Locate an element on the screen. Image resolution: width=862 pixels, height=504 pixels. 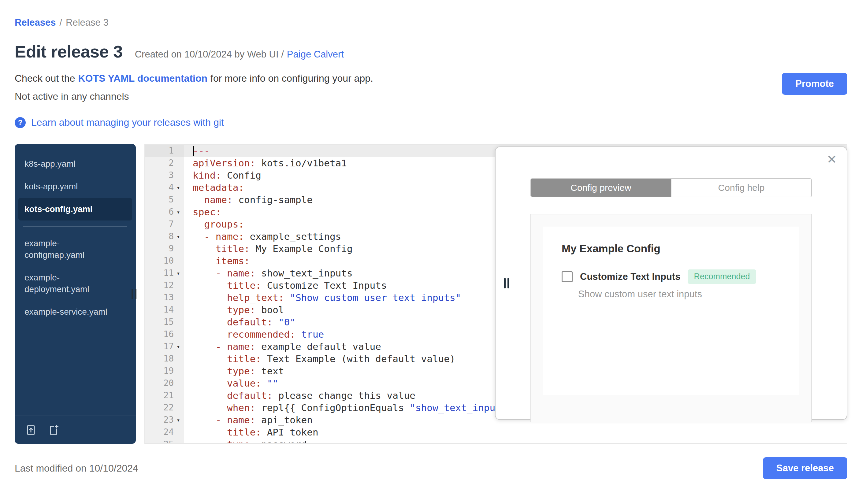
file-item-example-service-yaml: example-service.yaml is located at coordinates (75, 312).